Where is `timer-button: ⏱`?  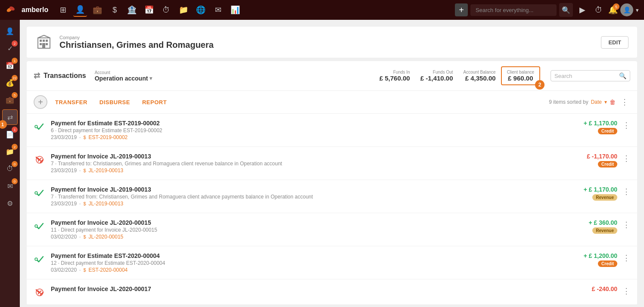
timer-button: ⏱ is located at coordinates (599, 10).